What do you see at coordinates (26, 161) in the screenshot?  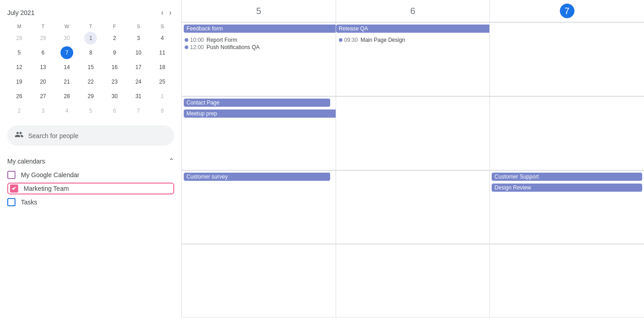 I see `my-calendars-title: My calendars` at bounding box center [26, 161].